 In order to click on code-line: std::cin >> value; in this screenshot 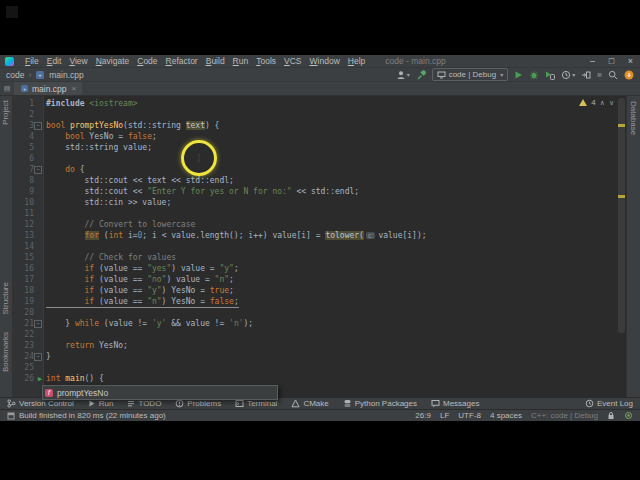, I will do `click(332, 202)`.